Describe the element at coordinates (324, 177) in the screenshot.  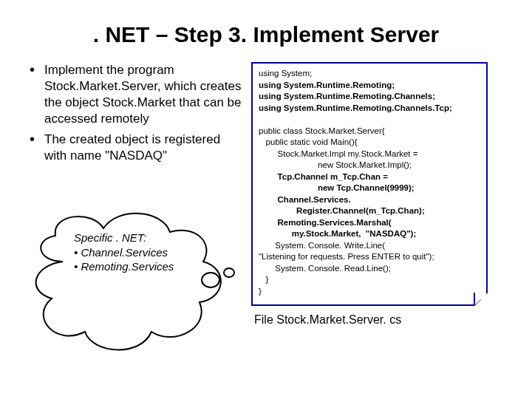
I see `code-line: Tcp.Channel m_Tcp.Chan =` at that location.